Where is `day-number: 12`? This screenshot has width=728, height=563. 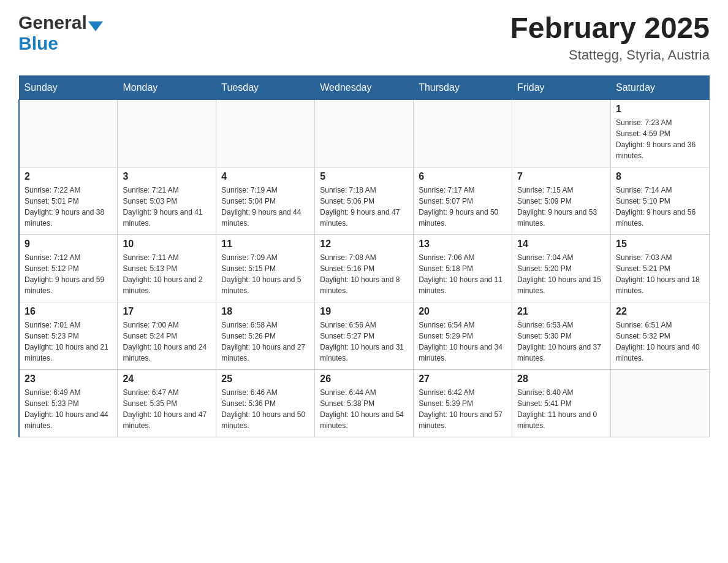
day-number: 12 is located at coordinates (364, 244).